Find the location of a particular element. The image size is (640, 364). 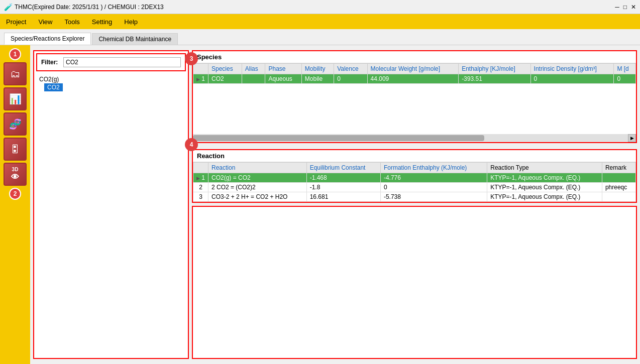

col-header-molweight: Molecular Weight [g/mole] is located at coordinates (413, 69).